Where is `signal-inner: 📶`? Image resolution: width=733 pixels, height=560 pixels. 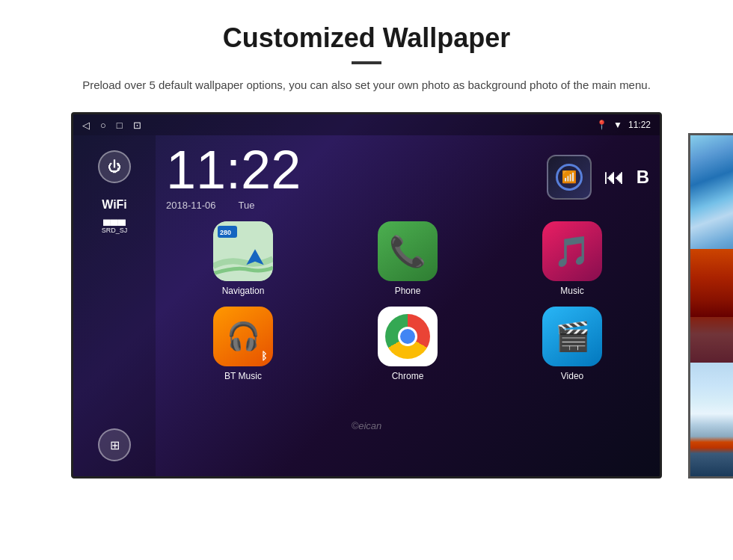
signal-inner: 📶 is located at coordinates (569, 177).